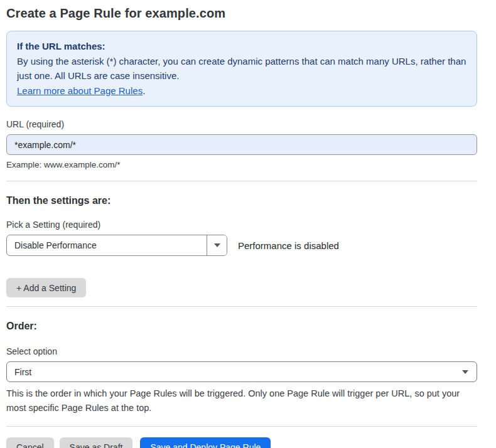 The image size is (496, 448). Describe the element at coordinates (242, 91) in the screenshot. I see `info-box-link-line: Learn more about Page Rules.` at that location.